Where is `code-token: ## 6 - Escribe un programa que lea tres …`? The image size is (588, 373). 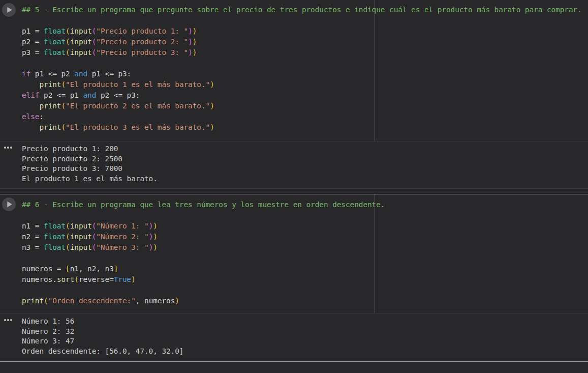 code-token: ## 6 - Escribe un programa que lea tres … is located at coordinates (203, 205).